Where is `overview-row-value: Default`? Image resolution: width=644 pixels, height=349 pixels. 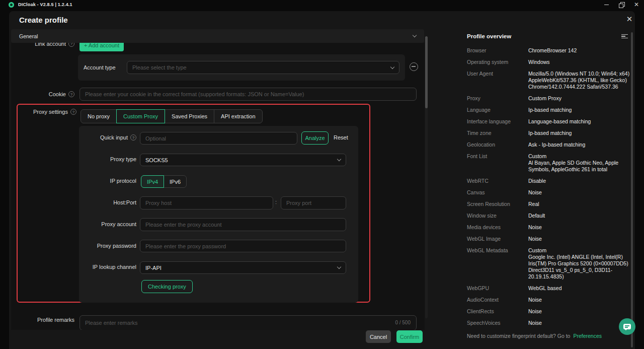
overview-row-value: Default is located at coordinates (536, 216).